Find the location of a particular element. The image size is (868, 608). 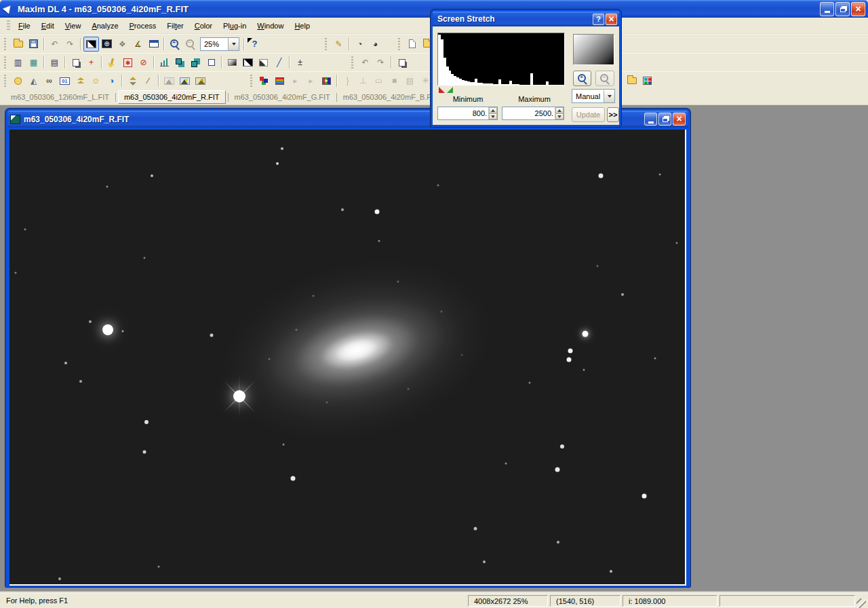

close-button: × is located at coordinates (859, 10).